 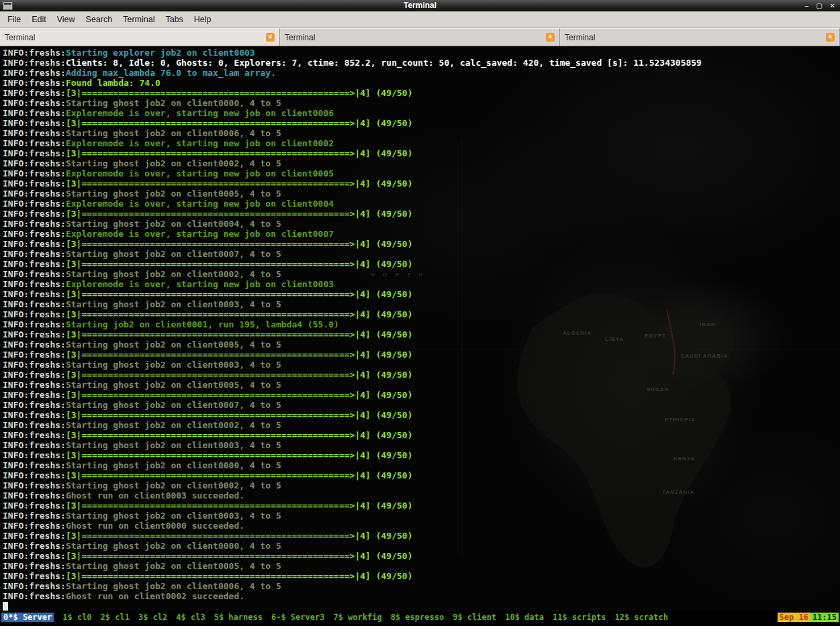 What do you see at coordinates (807, 5) in the screenshot?
I see `minimize-icon: –` at bounding box center [807, 5].